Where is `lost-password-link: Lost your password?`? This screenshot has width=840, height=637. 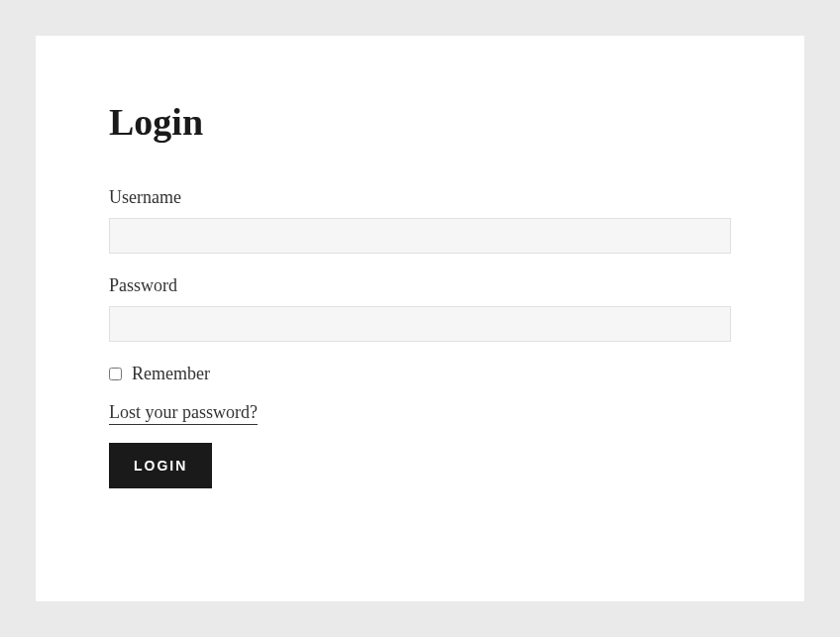 lost-password-link: Lost your password? is located at coordinates (183, 414).